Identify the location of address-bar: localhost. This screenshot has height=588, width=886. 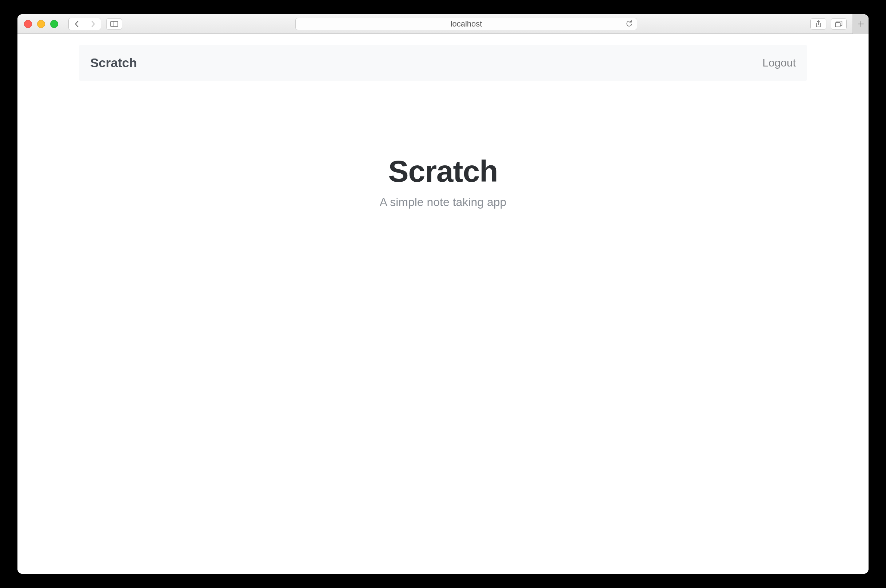
(466, 24).